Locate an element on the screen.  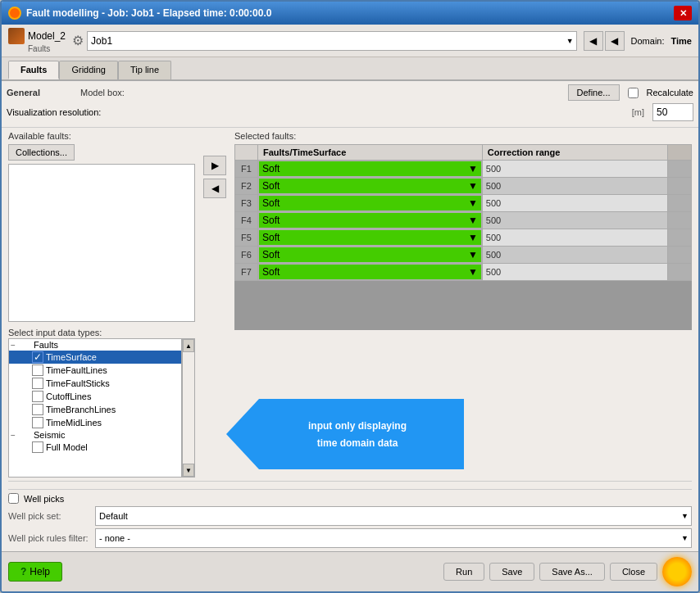
tab-faults: Faults is located at coordinates (34, 70).